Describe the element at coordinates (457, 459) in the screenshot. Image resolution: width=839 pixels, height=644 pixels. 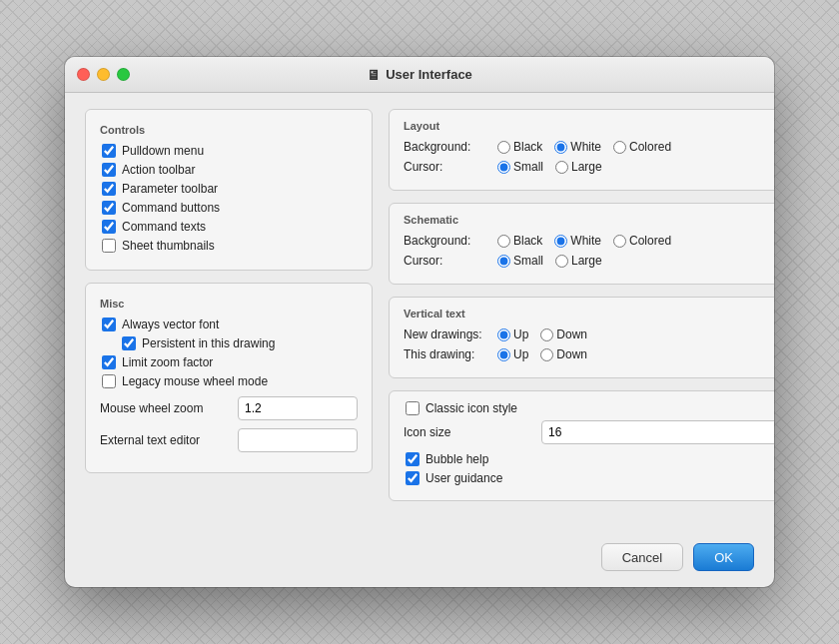
I see `bubble-help-label: Bubble help` at that location.